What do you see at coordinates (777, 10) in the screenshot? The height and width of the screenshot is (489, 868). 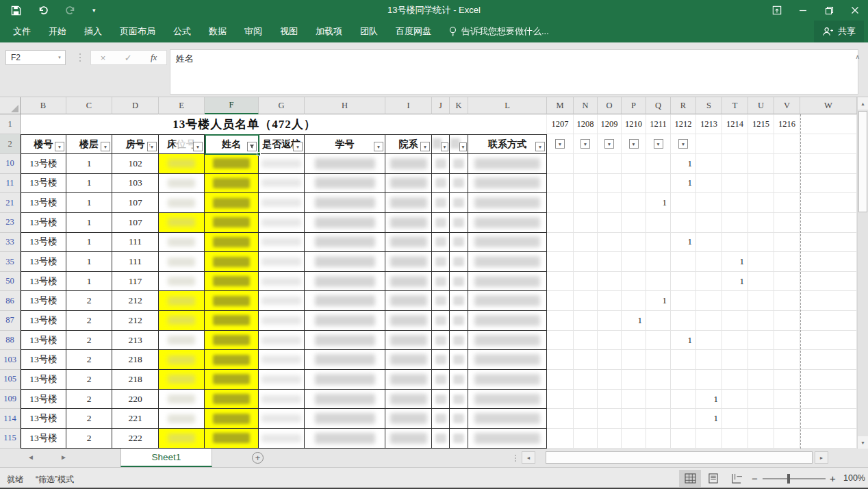 I see `ribbon-display-options-icon` at bounding box center [777, 10].